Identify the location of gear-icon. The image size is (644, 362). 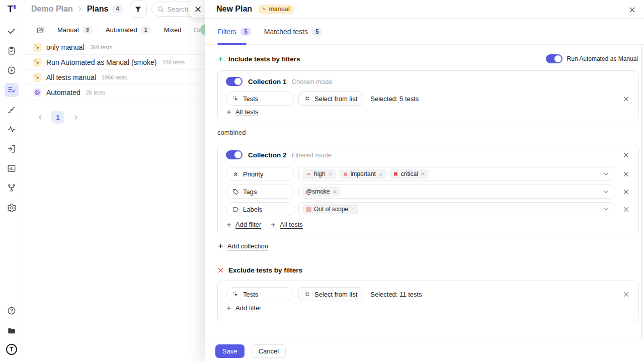
(12, 208).